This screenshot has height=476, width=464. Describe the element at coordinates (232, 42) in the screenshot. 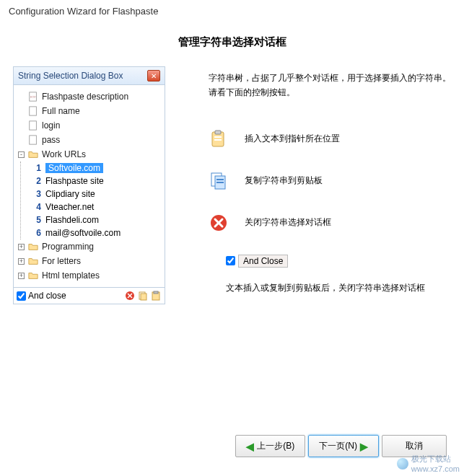

I see `section-title: 管理字符串选择对话框` at that location.